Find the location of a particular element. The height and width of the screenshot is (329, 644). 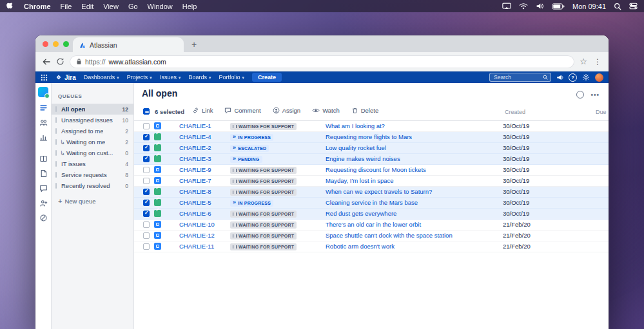

queue-item: IT issues 4 is located at coordinates (93, 164).